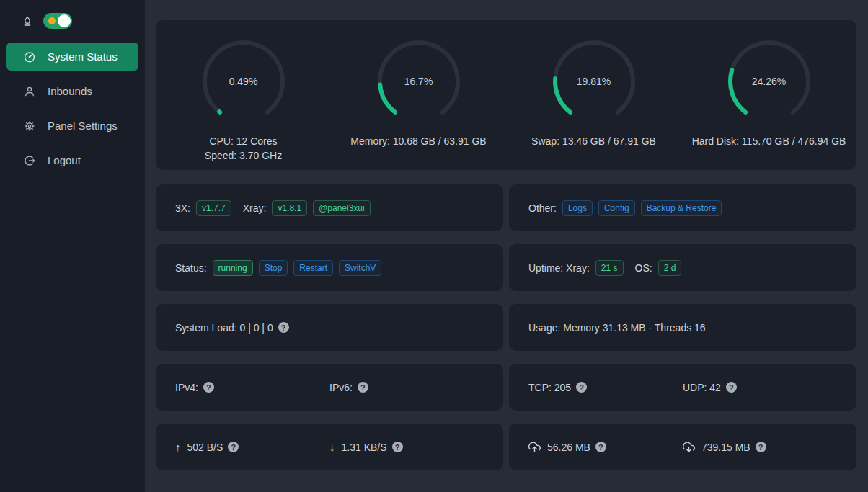  I want to click on speed-card: ↑ 502 B/S ? ↓ 1.31 KB/S ?, so click(329, 447).